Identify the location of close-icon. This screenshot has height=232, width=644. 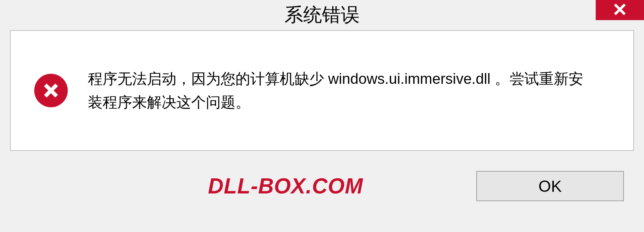
(620, 10).